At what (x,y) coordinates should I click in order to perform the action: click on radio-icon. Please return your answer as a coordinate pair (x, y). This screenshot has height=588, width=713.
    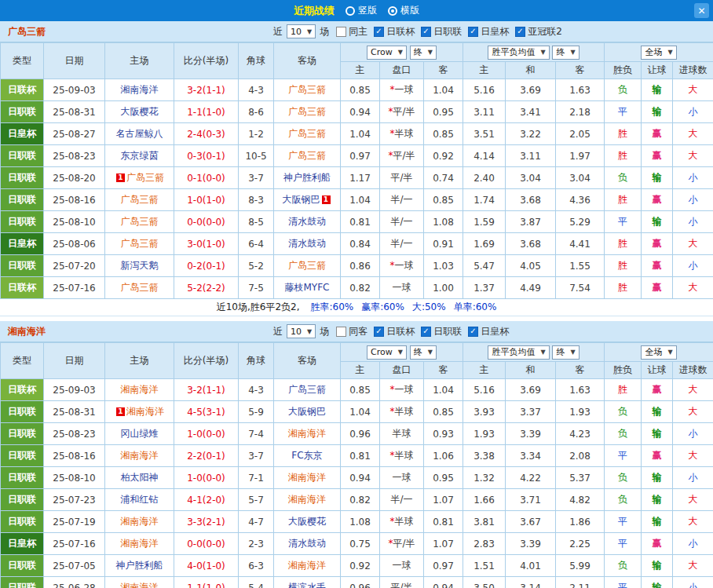
    Looking at the image, I should click on (350, 11).